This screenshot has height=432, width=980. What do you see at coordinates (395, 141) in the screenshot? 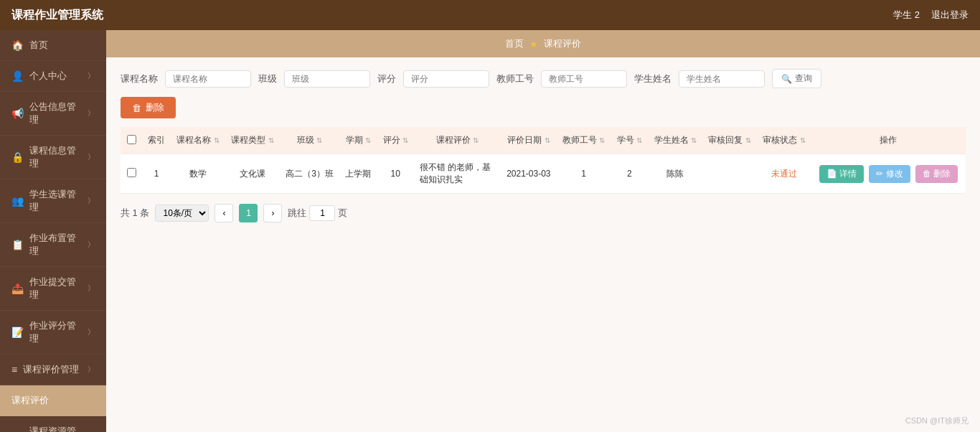
I see `col-score: 评分 ⇅` at bounding box center [395, 141].